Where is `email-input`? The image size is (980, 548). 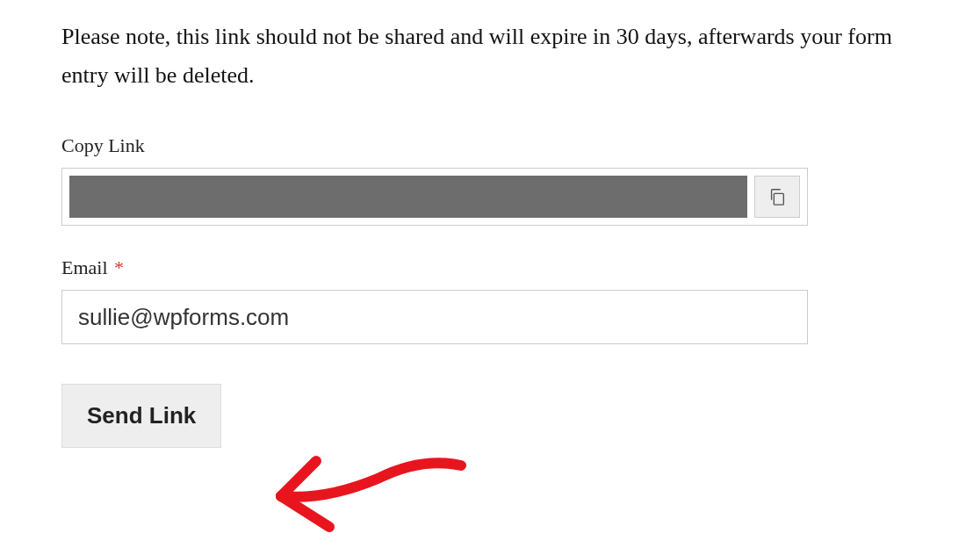 email-input is located at coordinates (435, 317).